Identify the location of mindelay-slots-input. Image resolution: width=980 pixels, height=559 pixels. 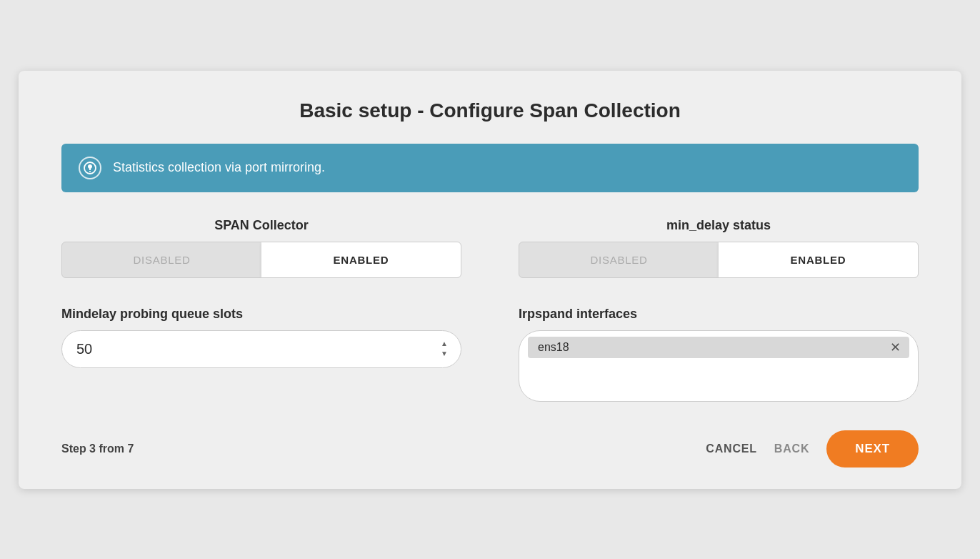
(256, 349).